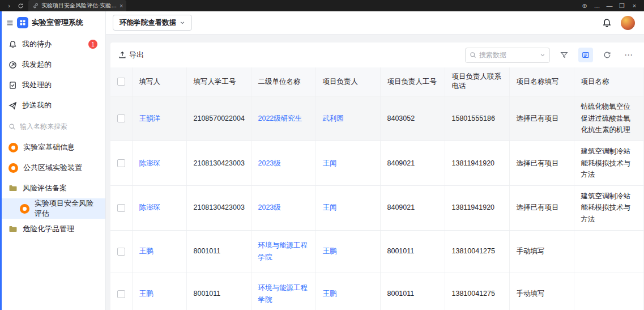 The width and height of the screenshot is (644, 310). Describe the element at coordinates (23, 23) in the screenshot. I see `app-logo` at that location.